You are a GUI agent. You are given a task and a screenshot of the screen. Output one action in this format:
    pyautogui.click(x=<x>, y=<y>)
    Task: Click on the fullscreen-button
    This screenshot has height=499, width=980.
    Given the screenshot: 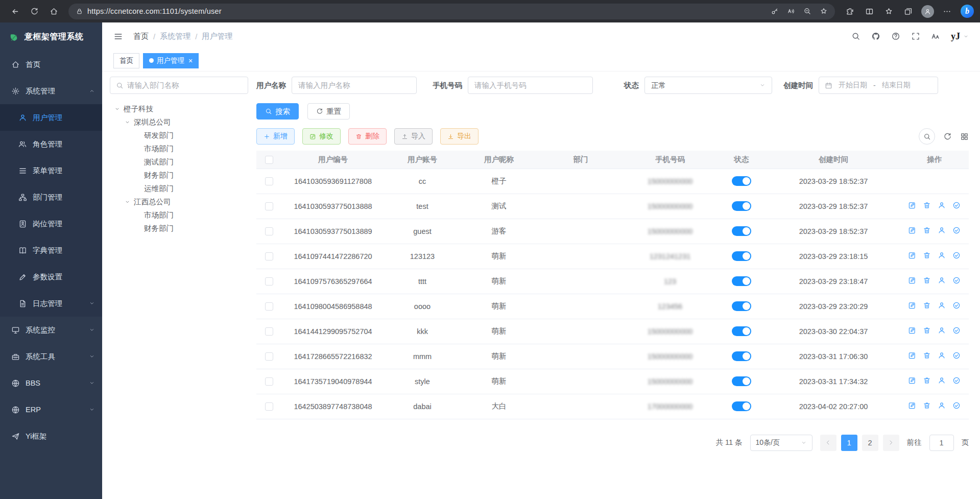 What is the action you would take?
    pyautogui.click(x=916, y=36)
    